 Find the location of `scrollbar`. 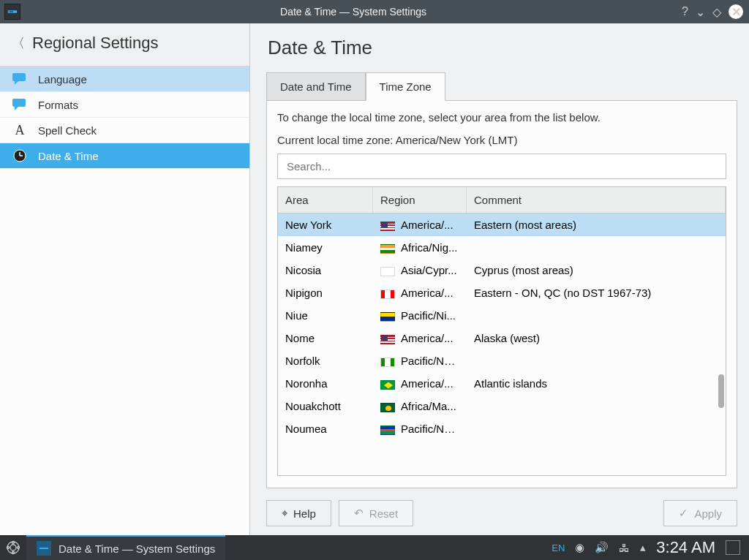

scrollbar is located at coordinates (720, 343).